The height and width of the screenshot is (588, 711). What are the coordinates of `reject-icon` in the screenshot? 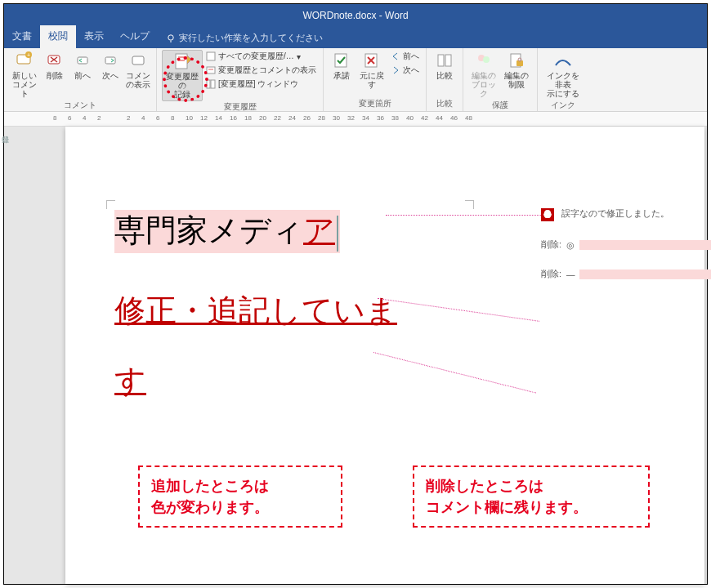 It's located at (372, 60).